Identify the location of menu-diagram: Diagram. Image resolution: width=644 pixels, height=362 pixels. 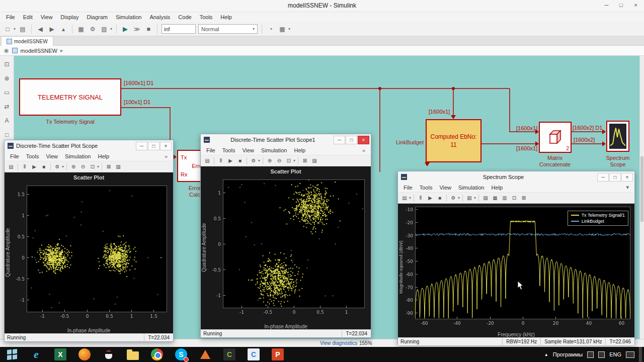
(97, 17).